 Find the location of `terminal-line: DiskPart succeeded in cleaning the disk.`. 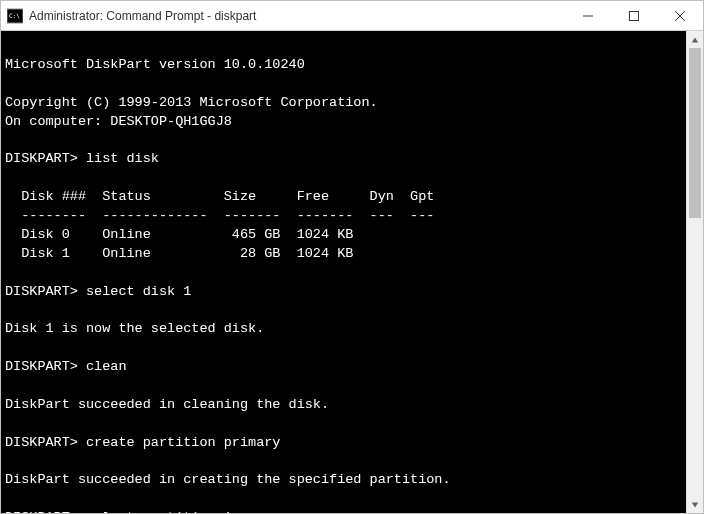

terminal-line: DiskPart succeeded in cleaning the disk. is located at coordinates (344, 406).